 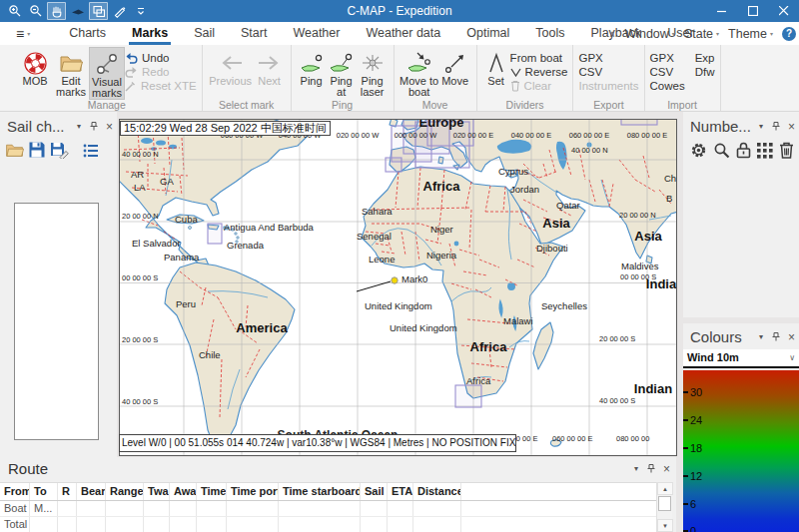 I want to click on import-exp-button: Exp, so click(x=705, y=58).